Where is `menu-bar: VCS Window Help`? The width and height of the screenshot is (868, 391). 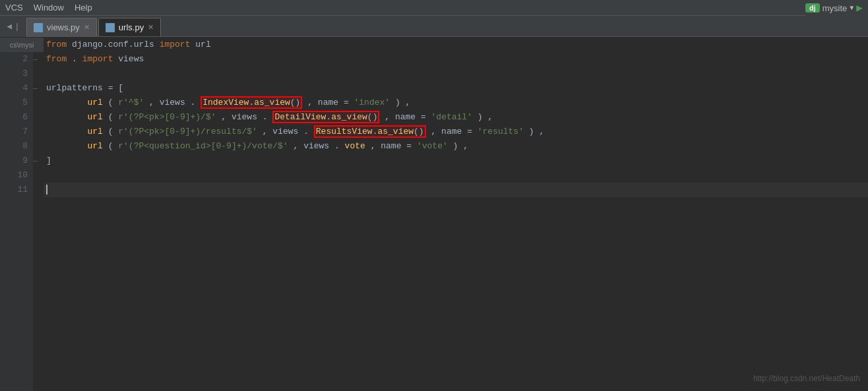 menu-bar: VCS Window Help is located at coordinates (434, 8).